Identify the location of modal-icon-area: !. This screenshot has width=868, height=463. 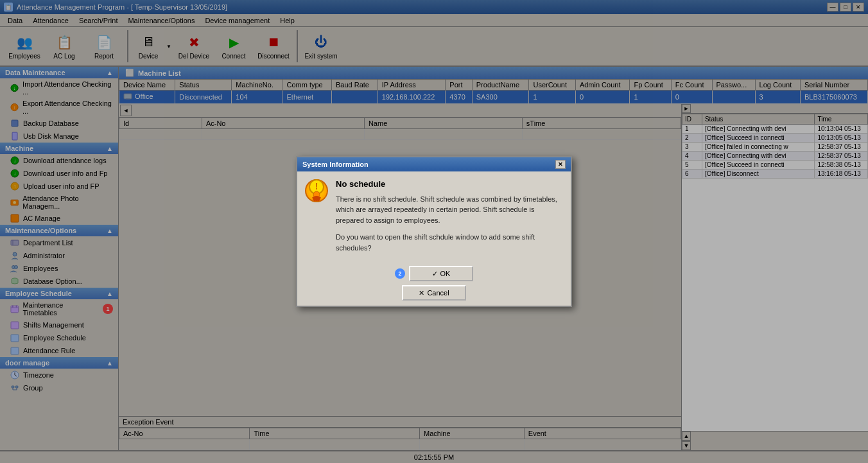
(317, 216).